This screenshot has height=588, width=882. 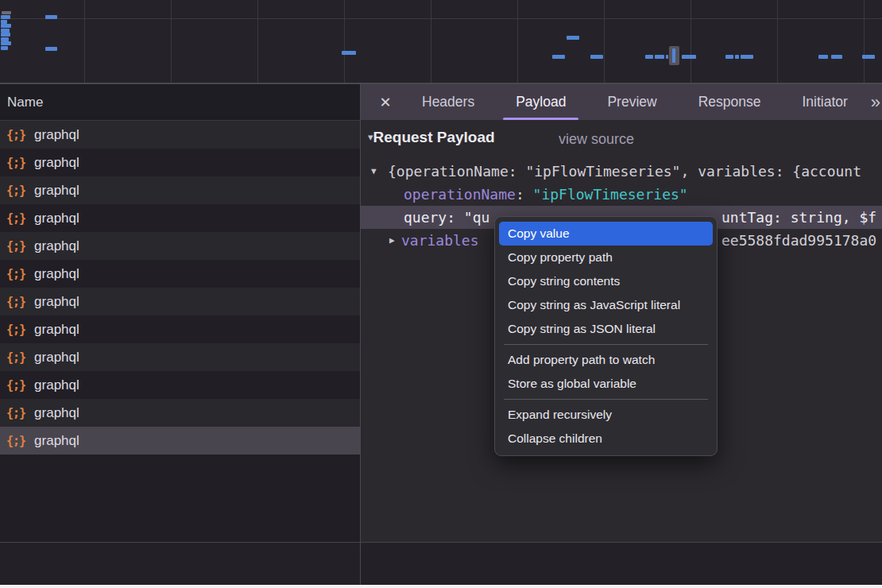 I want to click on network-overview, so click(x=441, y=42).